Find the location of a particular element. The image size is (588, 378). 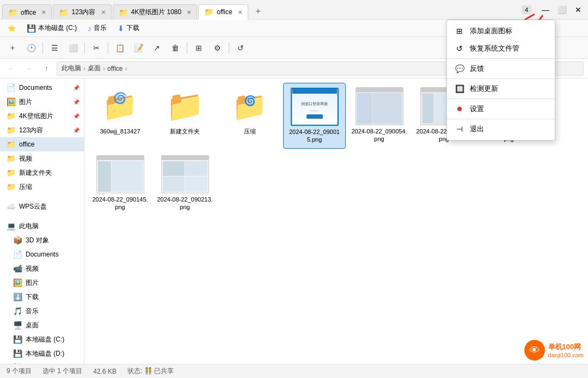

minimize-button: — is located at coordinates (546, 10).